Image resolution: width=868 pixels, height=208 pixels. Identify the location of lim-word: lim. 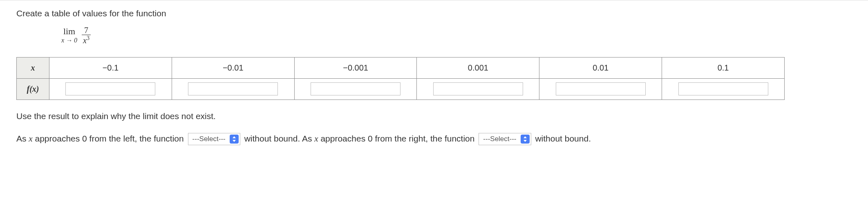
(69, 31).